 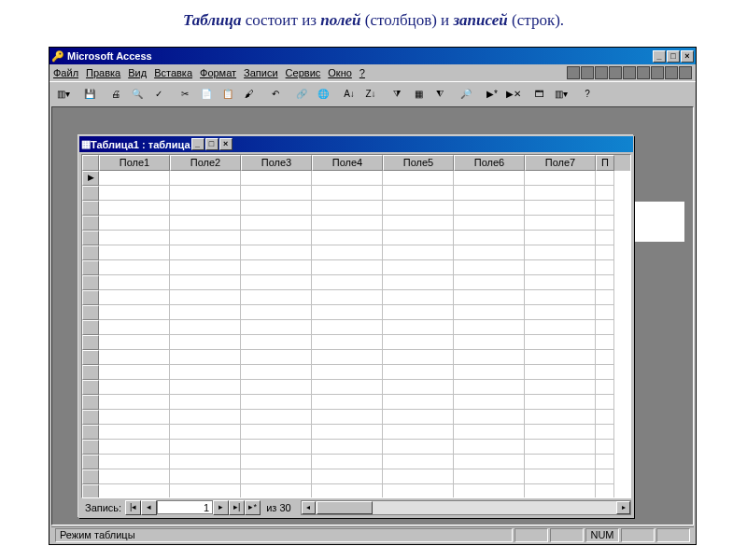 I want to click on table-window-titlebar: ▦ Таблица1 : таблица _ □ ×, so click(x=357, y=144).